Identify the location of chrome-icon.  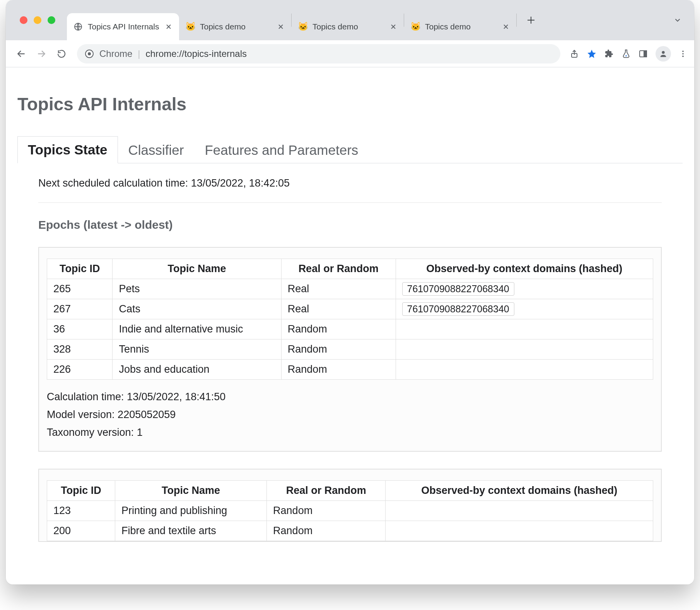
(89, 54).